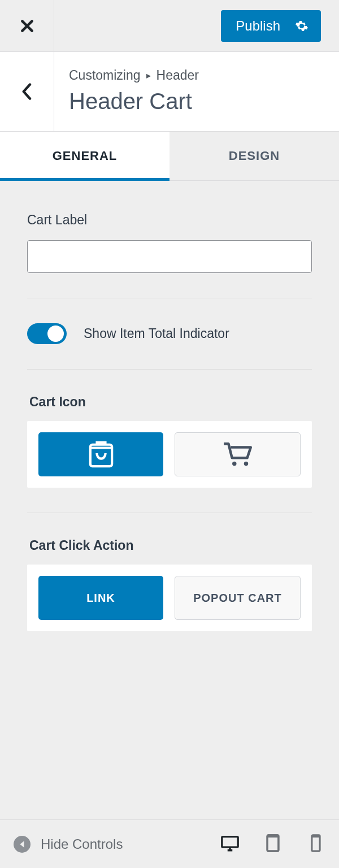  Describe the element at coordinates (101, 598) in the screenshot. I see `click-action-link: LINK` at that location.